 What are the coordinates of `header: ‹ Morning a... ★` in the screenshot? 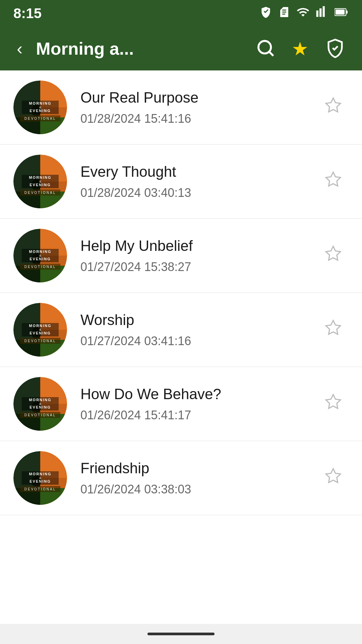 It's located at (181, 49).